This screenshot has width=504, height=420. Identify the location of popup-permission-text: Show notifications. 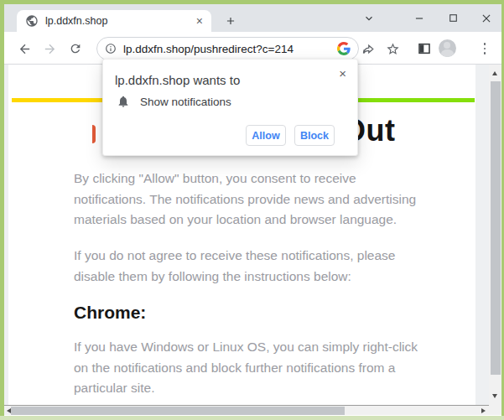
(186, 102).